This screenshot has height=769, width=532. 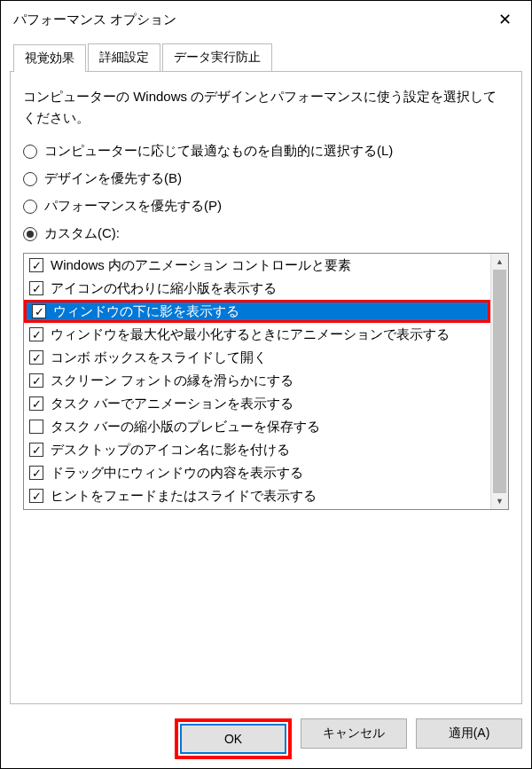 What do you see at coordinates (257, 427) in the screenshot?
I see `list-item: タスク バーの縮小版のプレビューを保存する` at bounding box center [257, 427].